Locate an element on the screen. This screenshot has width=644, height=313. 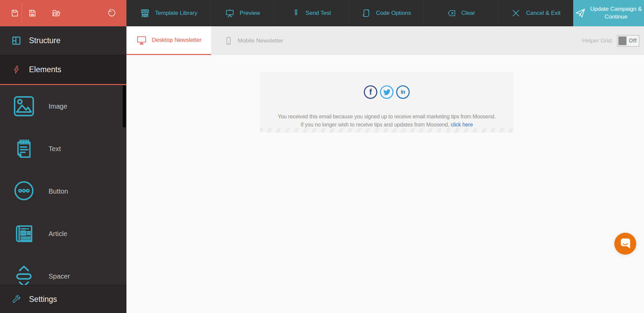
spacer-arrows-icon is located at coordinates (24, 275).